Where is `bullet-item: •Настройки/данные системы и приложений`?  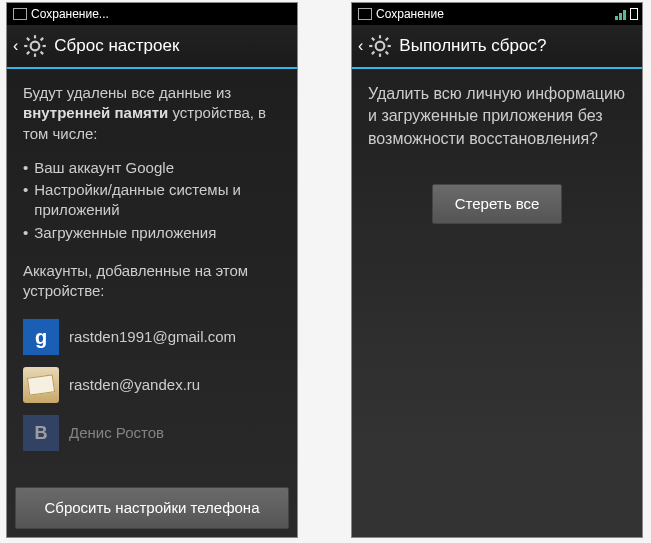 bullet-item: •Настройки/данные системы и приложений is located at coordinates (152, 200).